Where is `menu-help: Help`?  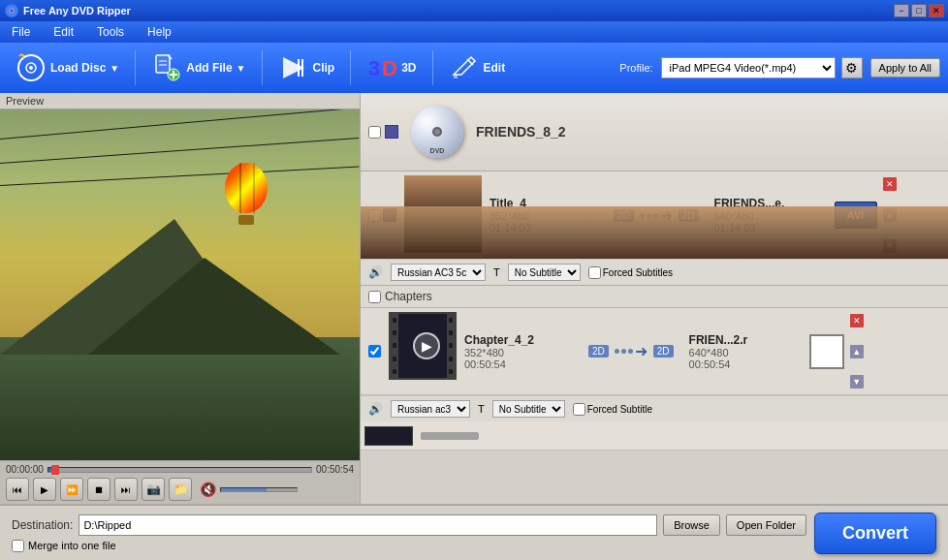
menu-help: Help is located at coordinates (159, 32).